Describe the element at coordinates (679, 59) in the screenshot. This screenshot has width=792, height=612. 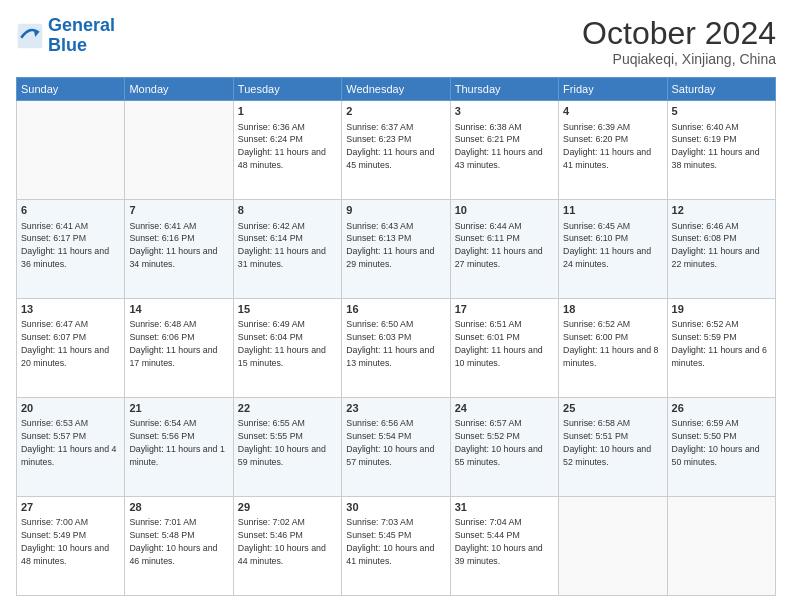
I see `location: Puqiakeqi, Xinjiang, China` at that location.